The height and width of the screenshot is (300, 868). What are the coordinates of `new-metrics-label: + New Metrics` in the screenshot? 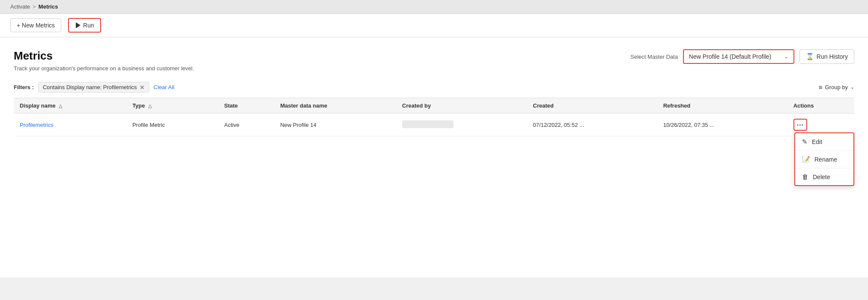 It's located at (36, 25).